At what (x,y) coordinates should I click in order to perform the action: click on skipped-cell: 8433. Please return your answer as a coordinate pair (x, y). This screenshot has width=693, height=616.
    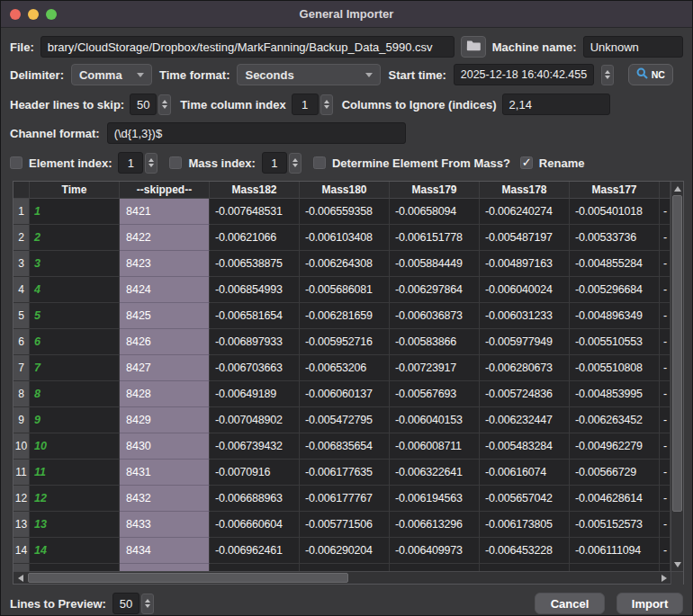
    Looking at the image, I should click on (165, 525).